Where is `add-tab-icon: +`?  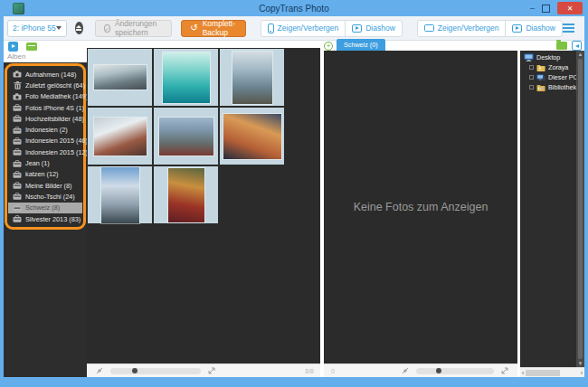
add-tab-icon: + is located at coordinates (328, 46).